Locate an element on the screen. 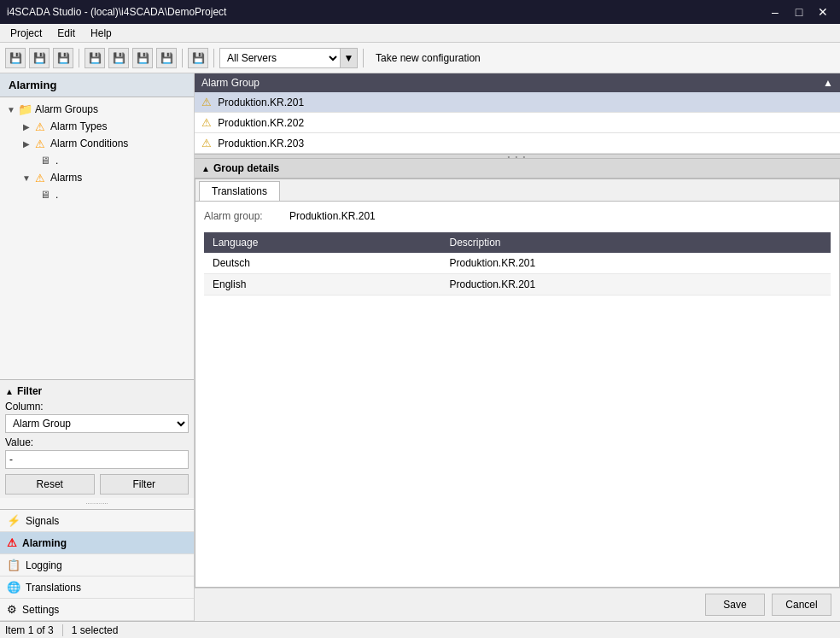 The width and height of the screenshot is (840, 638). nav-tab-signals-label: Signals is located at coordinates (43, 521).